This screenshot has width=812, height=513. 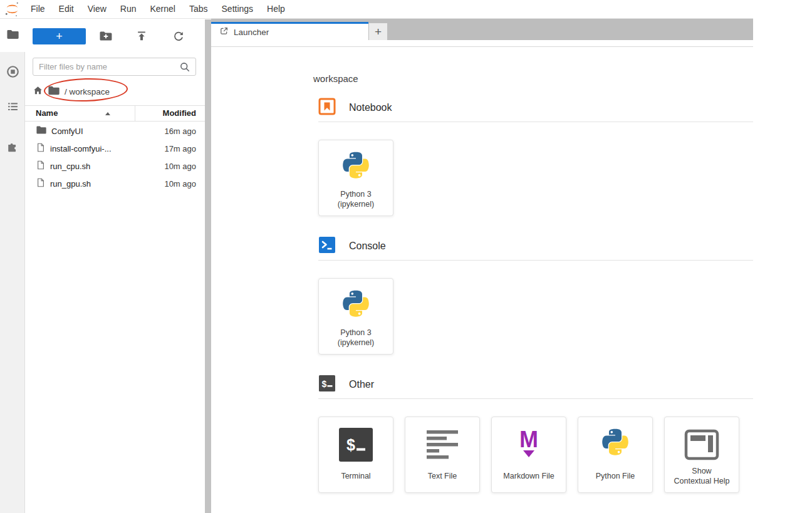 I want to click on file-row-run-cpu: run_cpu.sh 10m ago, so click(x=115, y=166).